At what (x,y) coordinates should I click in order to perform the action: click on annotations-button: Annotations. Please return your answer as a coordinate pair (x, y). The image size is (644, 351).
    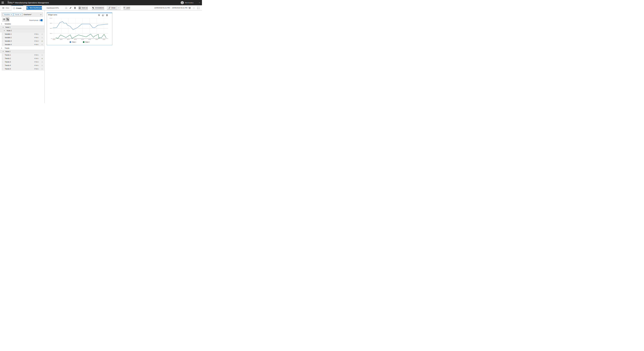
    Looking at the image, I should click on (98, 8).